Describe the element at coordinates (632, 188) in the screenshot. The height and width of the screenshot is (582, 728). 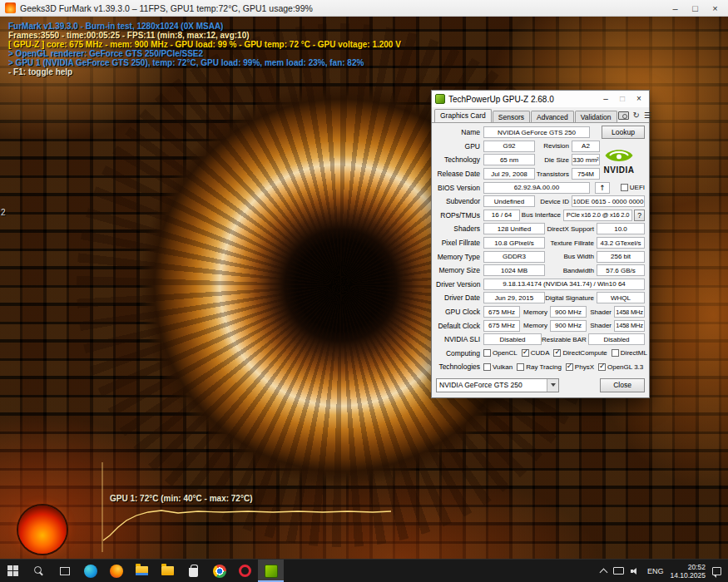
I see `uefi-group: UEFI` at that location.